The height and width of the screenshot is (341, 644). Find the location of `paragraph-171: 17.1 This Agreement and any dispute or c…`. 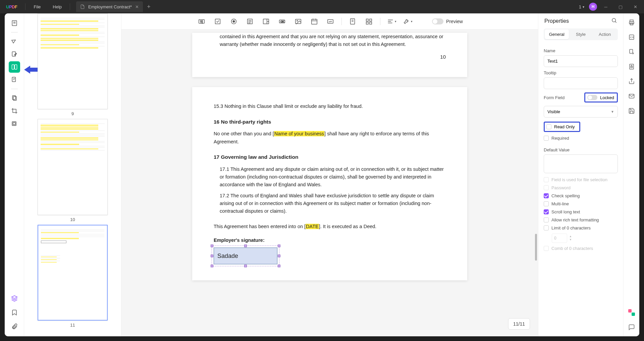

paragraph-171: 17.1 This Agreement and any dispute or c… is located at coordinates (330, 177).